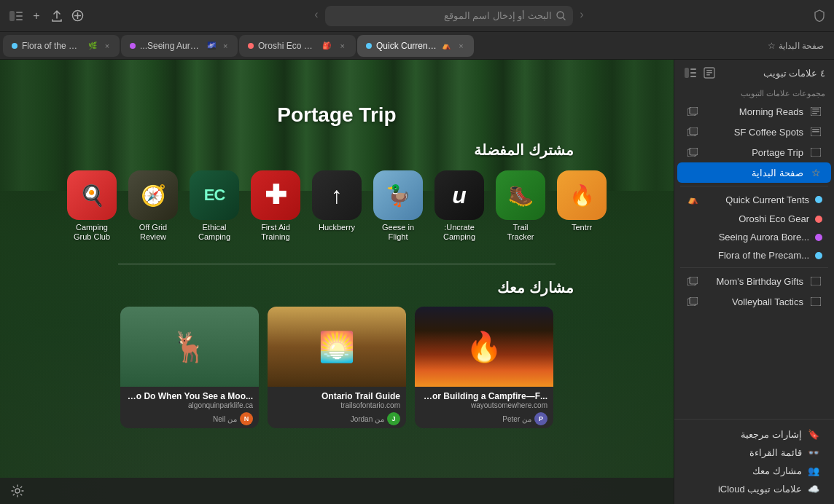 This screenshot has width=834, height=504. I want to click on tab-label-oroshi: Oroshi Eco Gear, so click(287, 46).